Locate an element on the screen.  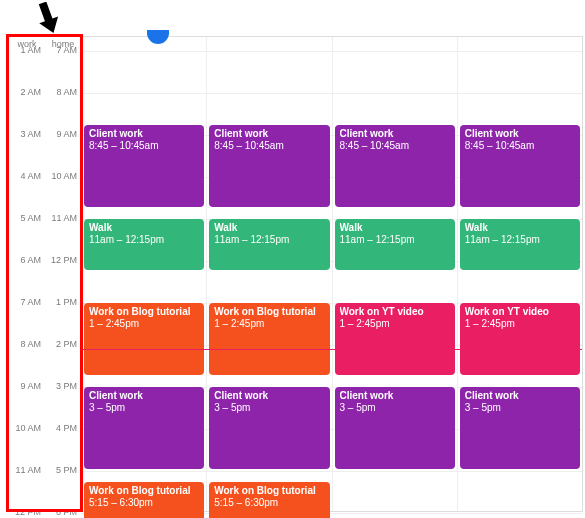
hour-label: 1 AM is located at coordinates (30, 50).